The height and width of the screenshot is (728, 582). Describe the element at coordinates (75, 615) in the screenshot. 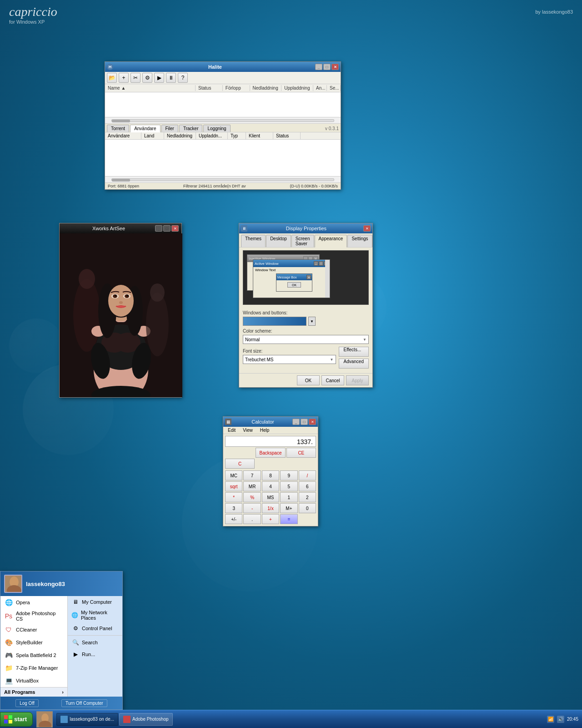

I see `my-network-icon: 🌐` at that location.